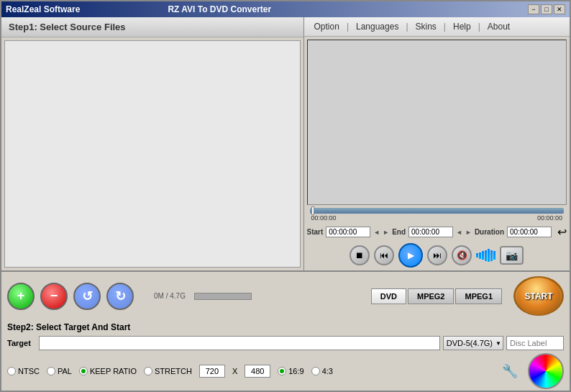  I want to click on tools-button: 🔧, so click(510, 371).